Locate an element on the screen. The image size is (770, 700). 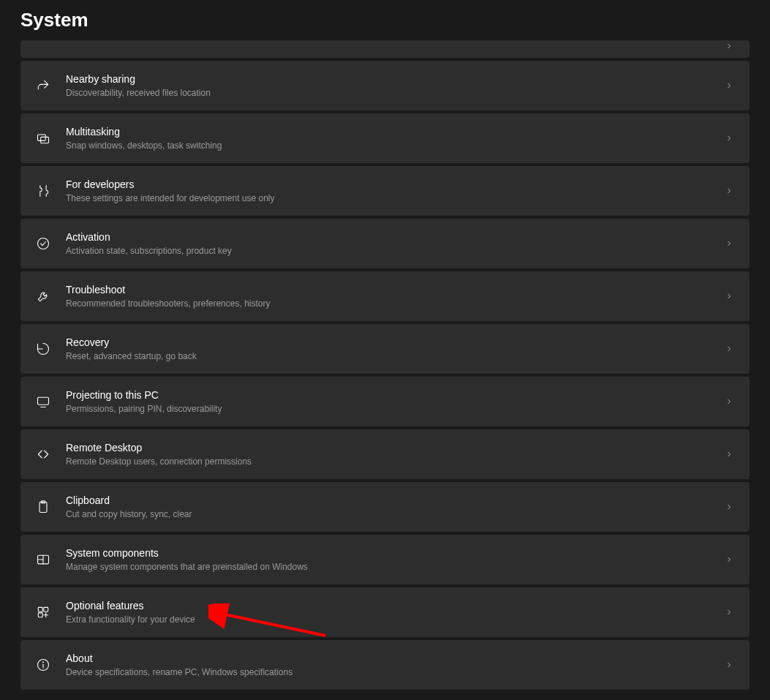
item-title: For developers is located at coordinates (395, 184).